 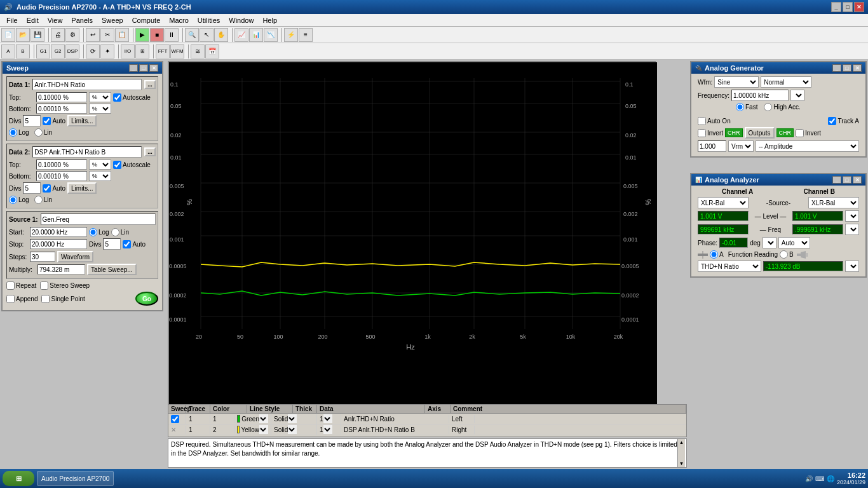 I want to click on data2-log-radio, so click(x=13, y=200).